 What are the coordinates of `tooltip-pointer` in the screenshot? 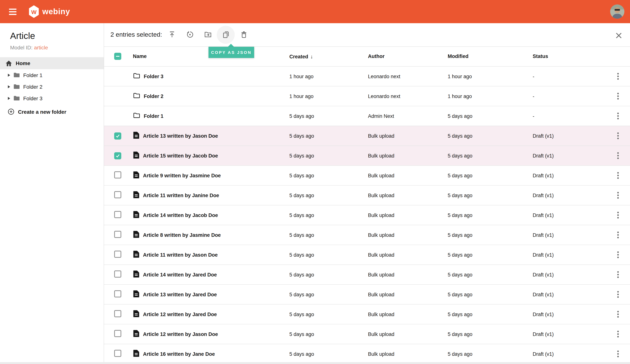 It's located at (231, 45).